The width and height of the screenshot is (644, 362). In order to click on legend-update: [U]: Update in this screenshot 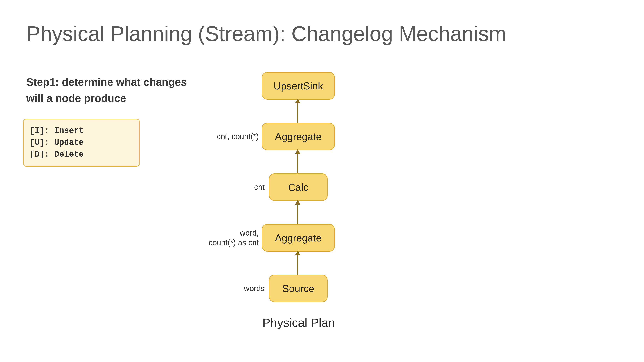, I will do `click(57, 143)`.